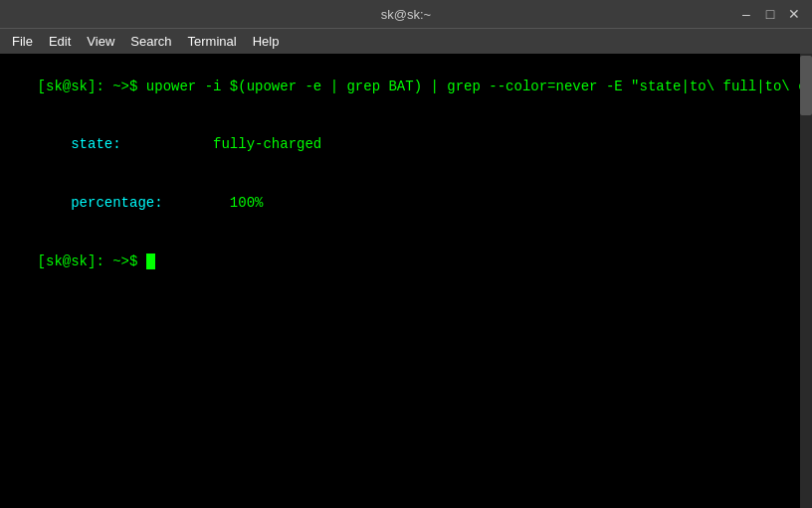 This screenshot has width=812, height=508. What do you see at coordinates (406, 145) in the screenshot?
I see `terminal-line-2: state: fully-charged` at bounding box center [406, 145].